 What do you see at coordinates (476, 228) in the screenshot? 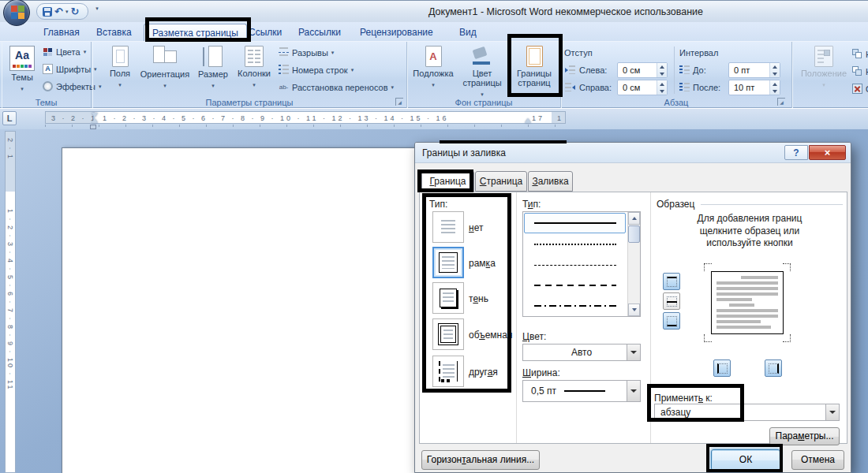
I see `border-setting-none-label: нет` at bounding box center [476, 228].